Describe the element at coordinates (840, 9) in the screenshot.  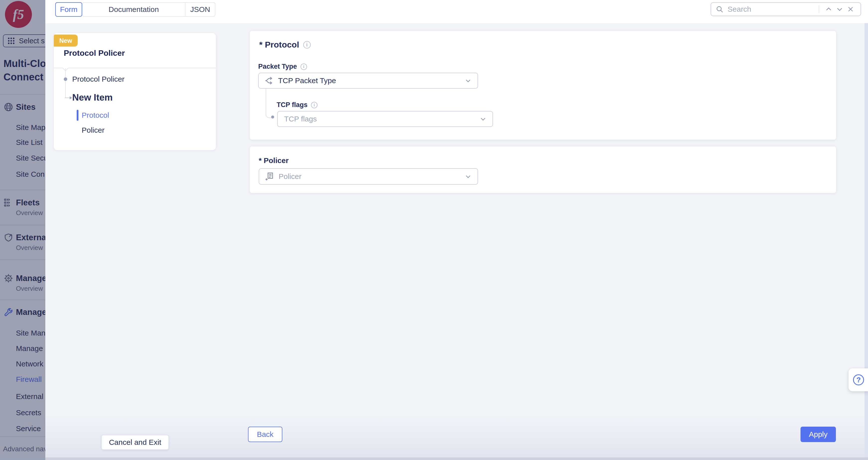
I see `search-next-button` at that location.